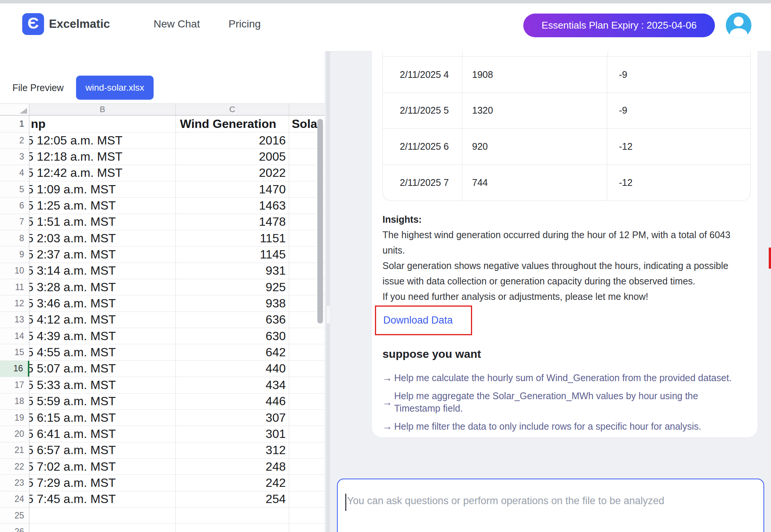  What do you see at coordinates (102, 140) in the screenshot?
I see `sheet-cell-timestamp: 5 12:05 a.m. MST` at bounding box center [102, 140].